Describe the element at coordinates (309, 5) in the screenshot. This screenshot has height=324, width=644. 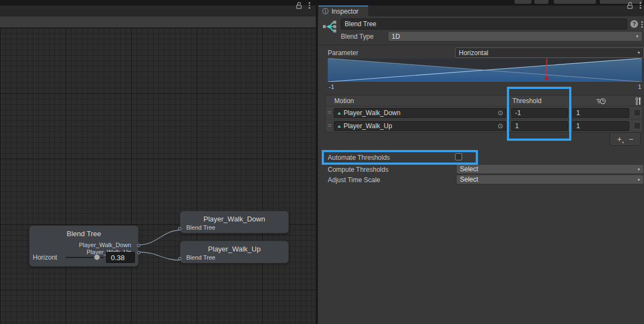
I see `animator-menu-icon` at that location.